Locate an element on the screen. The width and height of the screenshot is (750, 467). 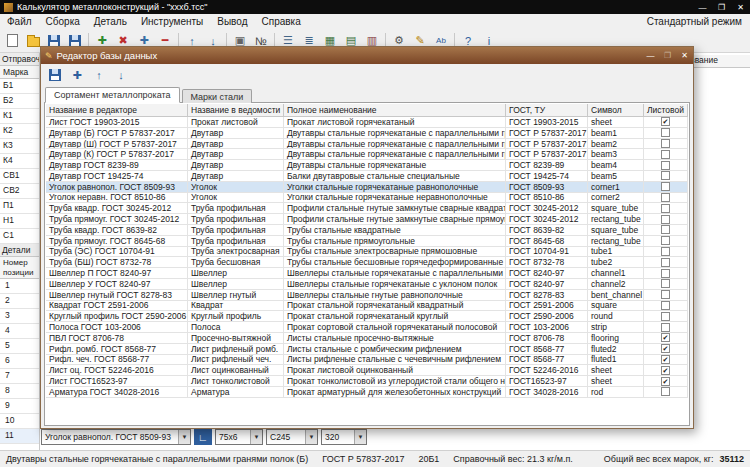
profile-select: Уголок равнопол. ГОСТ 8509-93 ▼ is located at coordinates (116, 437).